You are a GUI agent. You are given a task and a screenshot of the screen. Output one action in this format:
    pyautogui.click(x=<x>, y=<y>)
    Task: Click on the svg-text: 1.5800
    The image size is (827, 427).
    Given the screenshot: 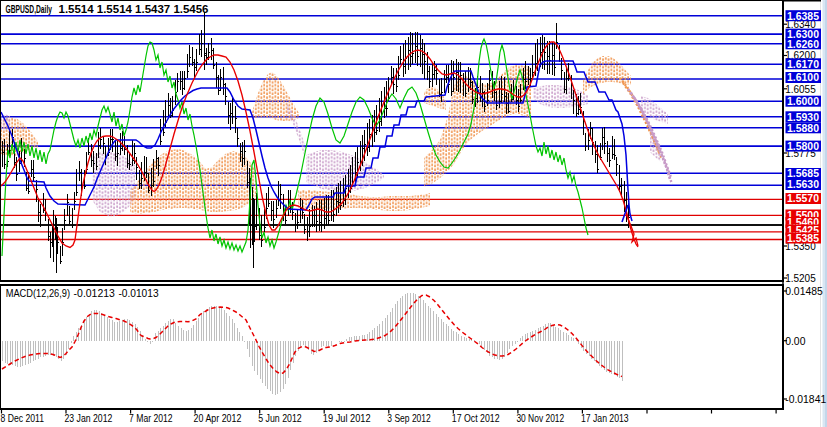 What is the action you would take?
    pyautogui.click(x=803, y=146)
    